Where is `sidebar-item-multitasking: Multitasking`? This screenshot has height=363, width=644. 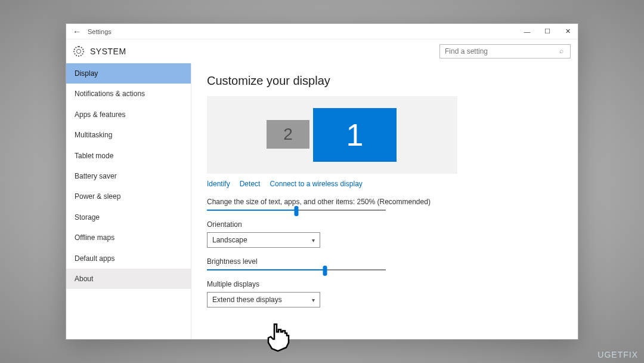 sidebar-item-multitasking: Multitasking is located at coordinates (129, 135).